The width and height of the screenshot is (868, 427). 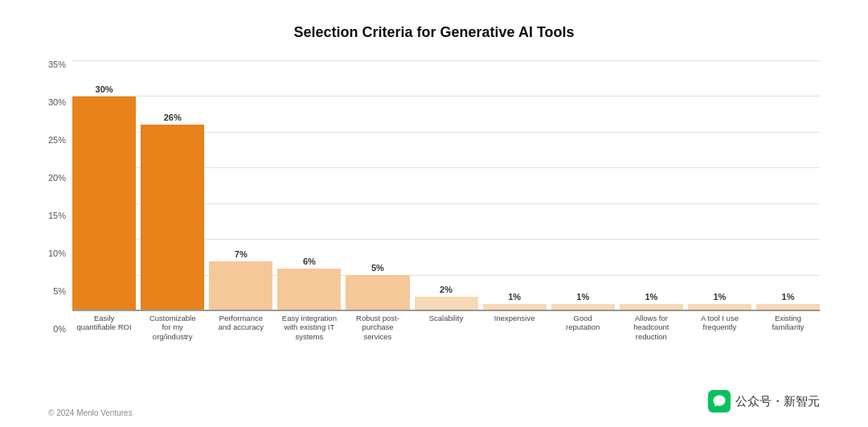 I want to click on bar-col-existing-familiarity: 1%, so click(x=788, y=186).